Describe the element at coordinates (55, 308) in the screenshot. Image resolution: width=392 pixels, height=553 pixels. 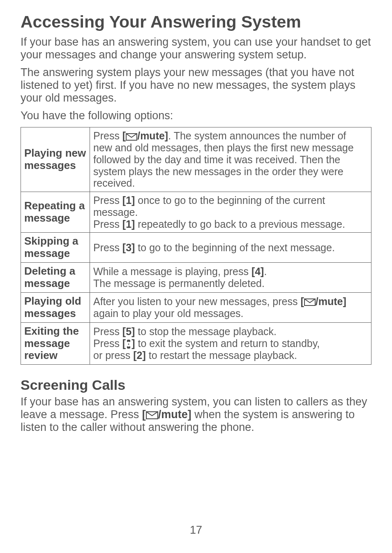
I see `row-label-playing-old: Playing old messages` at that location.